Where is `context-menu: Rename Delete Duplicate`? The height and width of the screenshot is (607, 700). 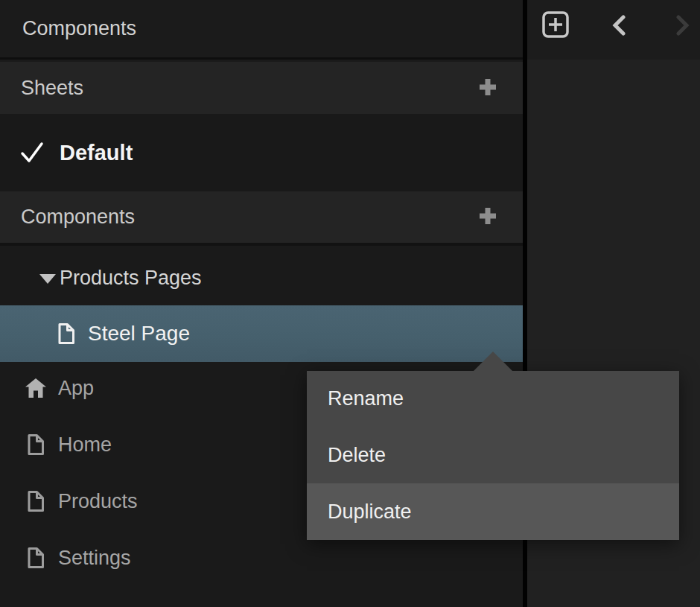 context-menu: Rename Delete Duplicate is located at coordinates (493, 456).